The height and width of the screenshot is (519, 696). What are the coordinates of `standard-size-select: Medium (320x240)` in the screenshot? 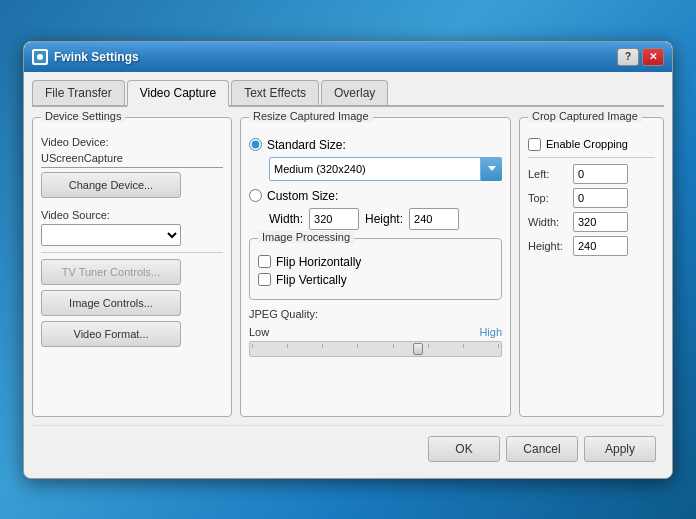 It's located at (386, 169).